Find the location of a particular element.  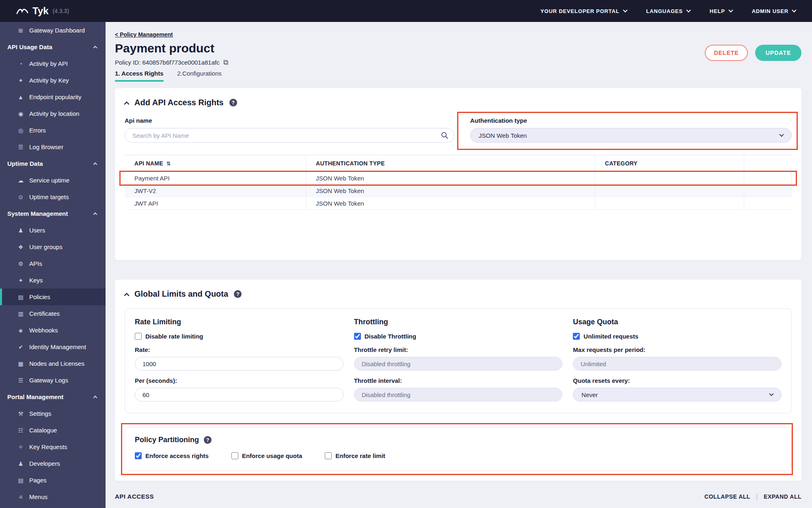

sidebar-item-label: Users is located at coordinates (37, 230).